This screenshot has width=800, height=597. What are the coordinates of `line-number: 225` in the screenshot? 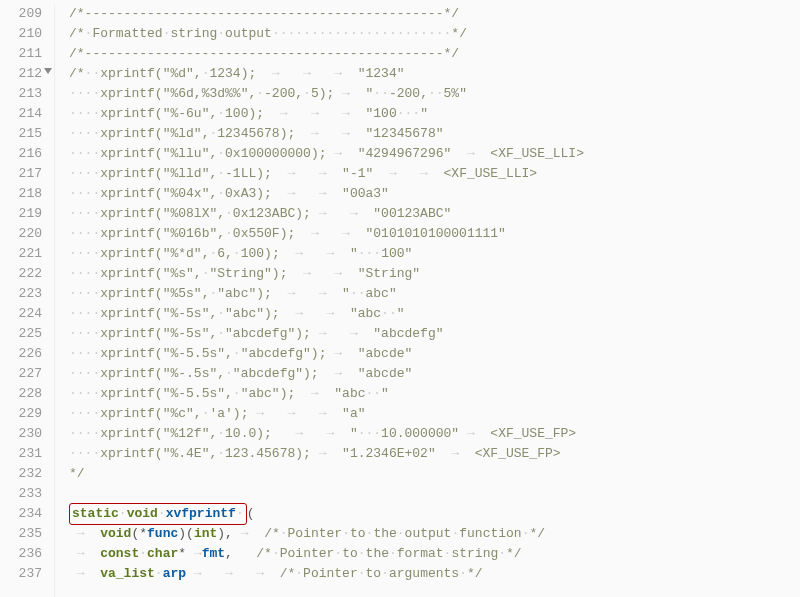 It's located at (21, 334).